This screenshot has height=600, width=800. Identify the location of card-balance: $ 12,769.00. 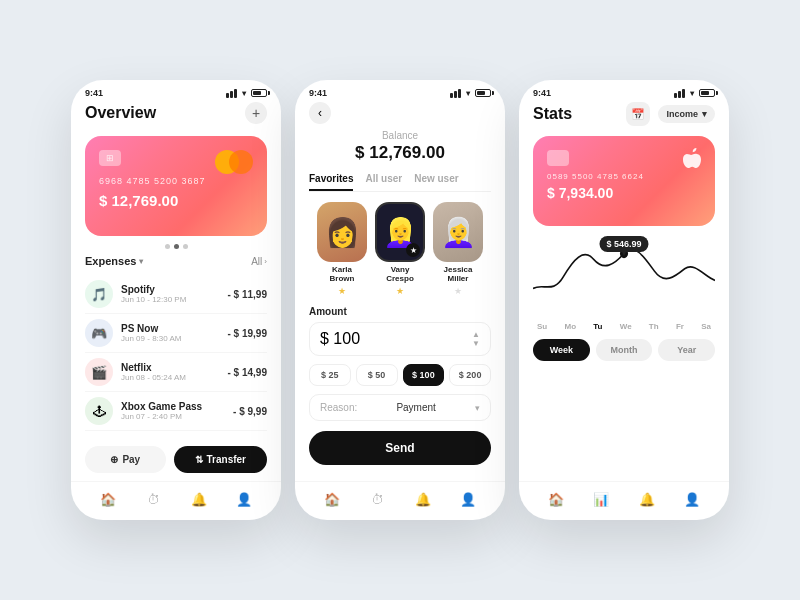
(176, 200).